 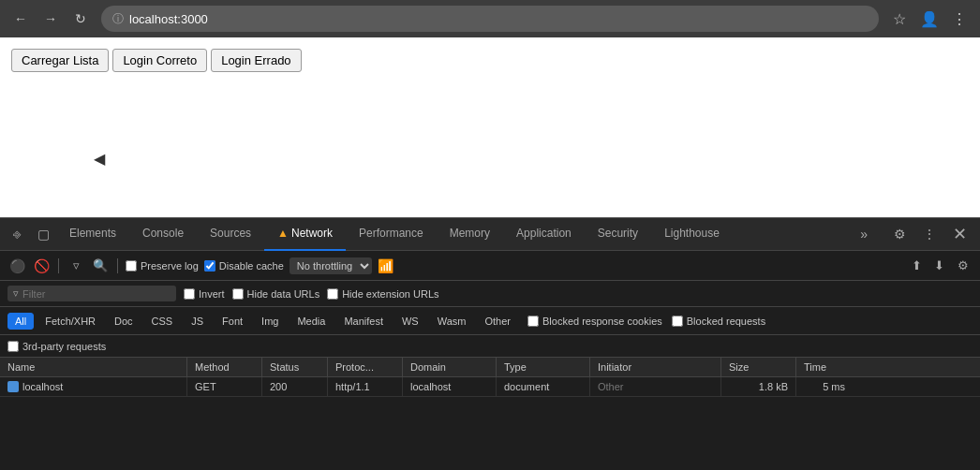 I want to click on disable-cache-input, so click(x=210, y=266).